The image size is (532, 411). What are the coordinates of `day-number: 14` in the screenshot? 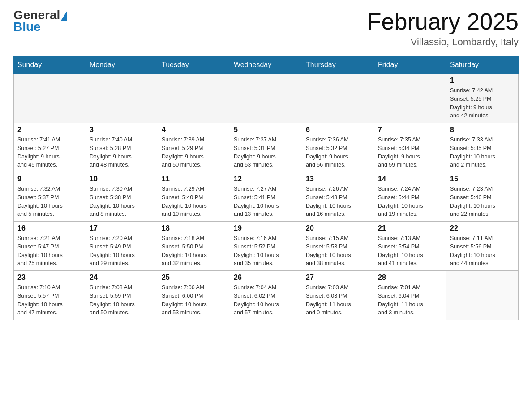 It's located at (410, 179).